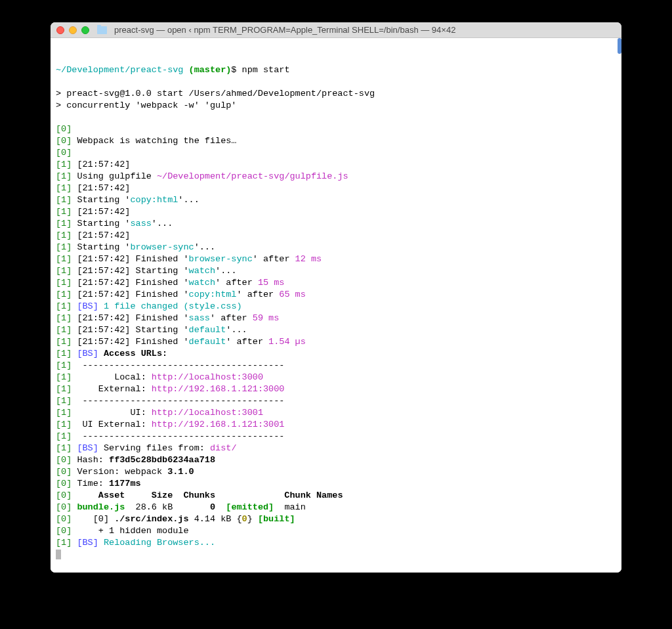 The image size is (672, 629). What do you see at coordinates (266, 70) in the screenshot?
I see `prompt-command: npm start` at bounding box center [266, 70].